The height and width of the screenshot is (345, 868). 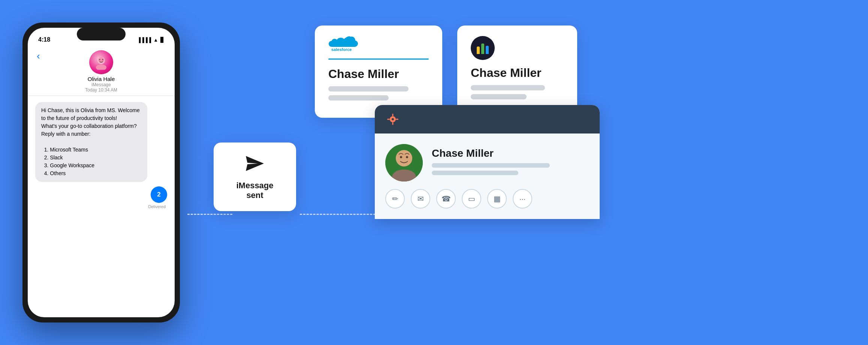 What do you see at coordinates (91, 142) in the screenshot?
I see `incoming-message-bubble: Hi Chase, this is Olivia from MS. Welcom…` at bounding box center [91, 142].